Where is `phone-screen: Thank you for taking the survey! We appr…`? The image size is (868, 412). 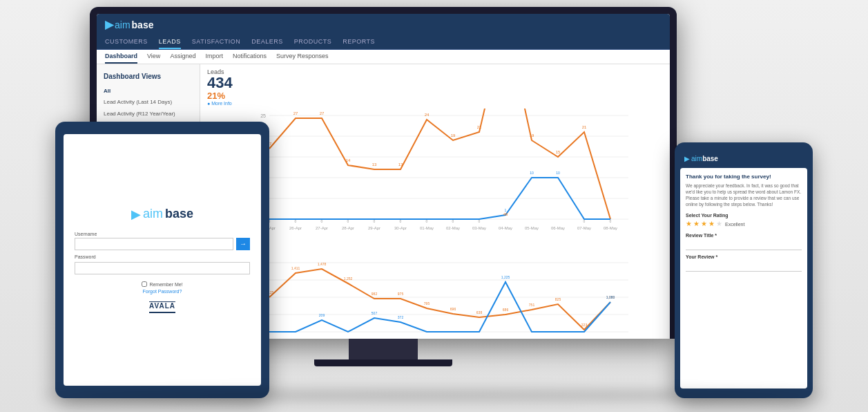
phone-screen: Thank you for taking the survey! We appr… is located at coordinates (744, 278).